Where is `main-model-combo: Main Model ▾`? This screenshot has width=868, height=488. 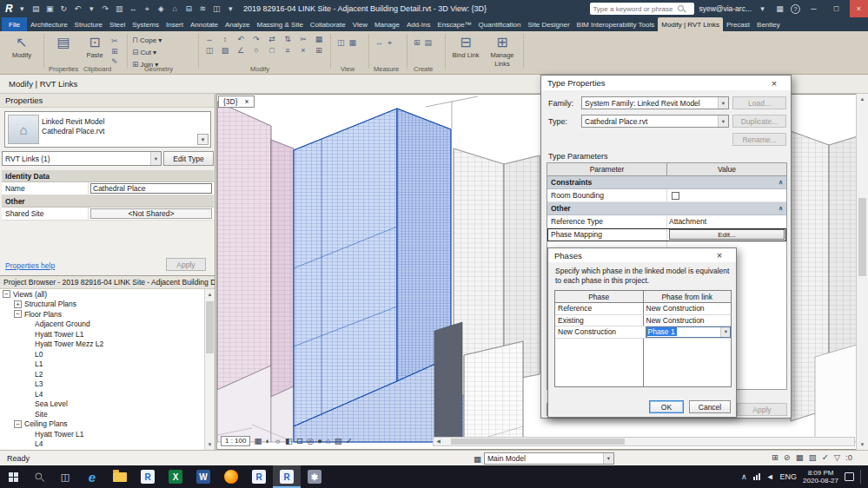
main-model-combo: Main Model ▾ is located at coordinates (549, 458).